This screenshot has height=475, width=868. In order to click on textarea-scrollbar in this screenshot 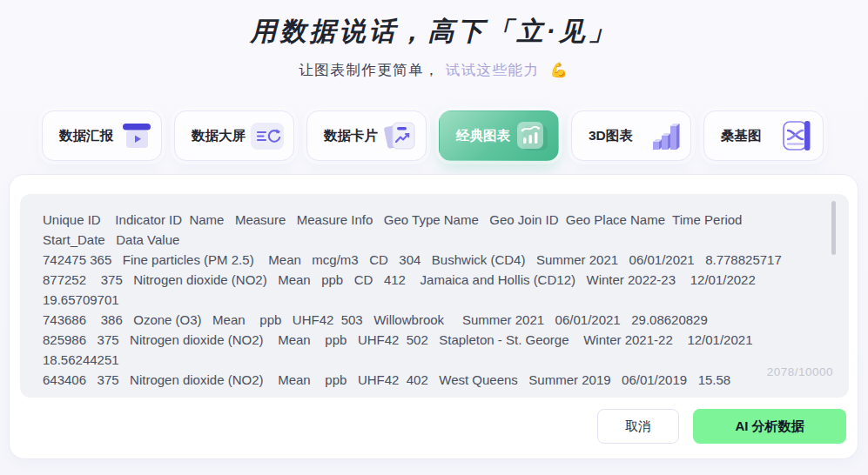, I will do `click(834, 228)`.